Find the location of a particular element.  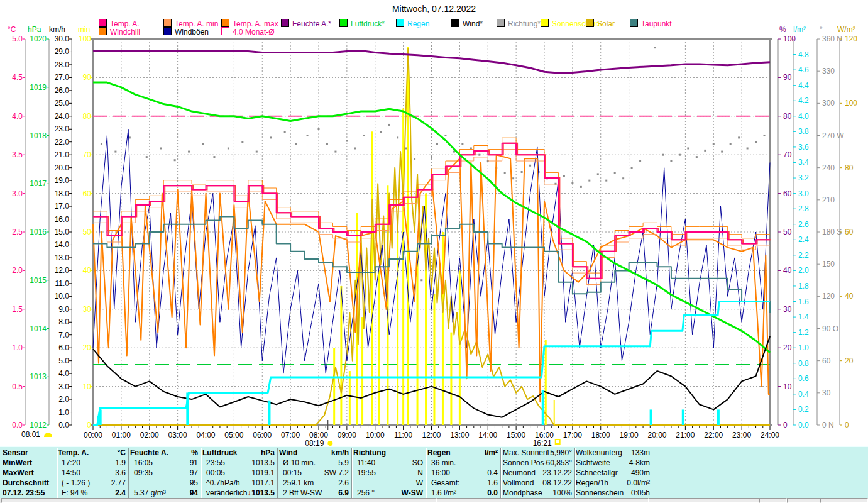

sunset-icon is located at coordinates (558, 441).